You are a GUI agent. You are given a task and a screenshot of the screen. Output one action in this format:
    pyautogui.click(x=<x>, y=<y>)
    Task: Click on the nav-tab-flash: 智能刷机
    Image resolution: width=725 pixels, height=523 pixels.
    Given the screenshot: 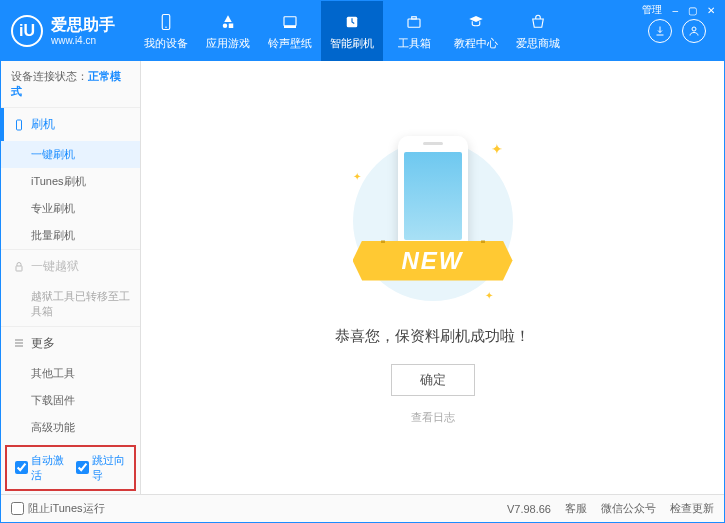 What is the action you would take?
    pyautogui.click(x=352, y=31)
    